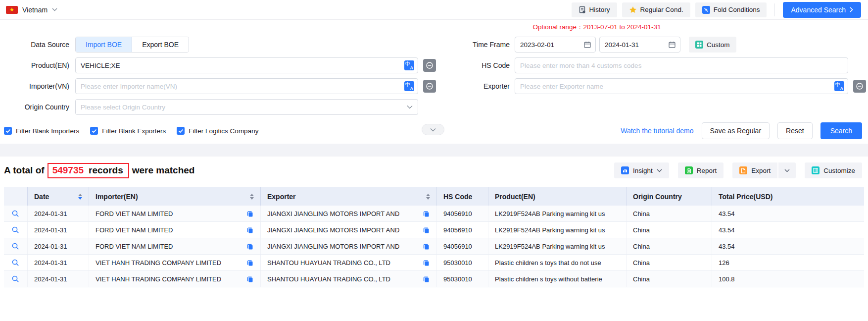 Image resolution: width=868 pixels, height=321 pixels. What do you see at coordinates (433, 130) in the screenshot?
I see `collapse-form-button` at bounding box center [433, 130].